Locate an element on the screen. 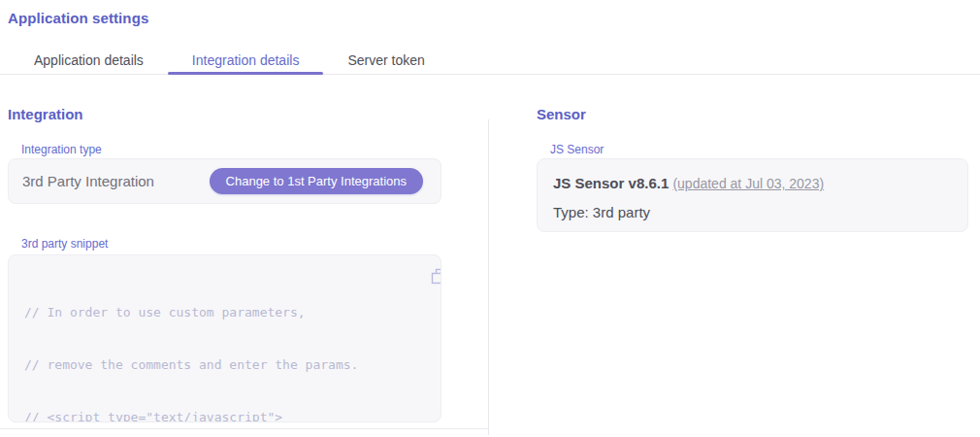 The image size is (980, 437). integration-type-card: 3rd Party Integration Change to 1st Part… is located at coordinates (225, 181).